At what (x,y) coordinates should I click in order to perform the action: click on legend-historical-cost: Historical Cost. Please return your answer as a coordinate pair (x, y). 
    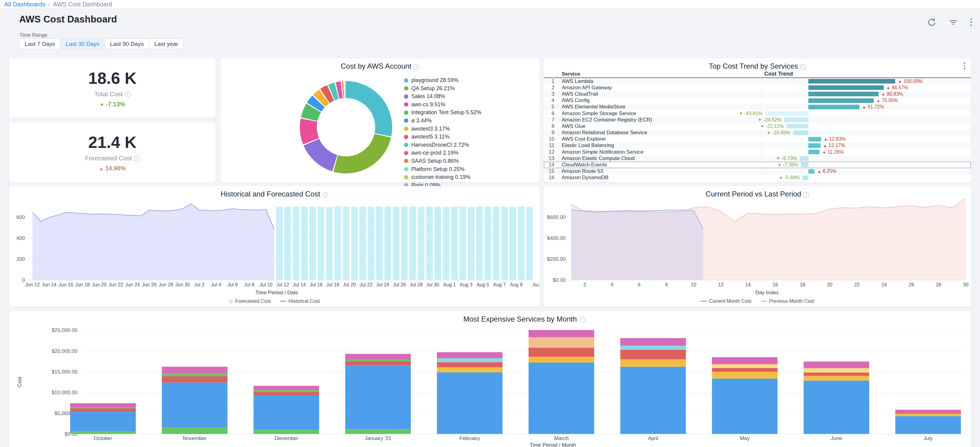
    Looking at the image, I should click on (300, 301).